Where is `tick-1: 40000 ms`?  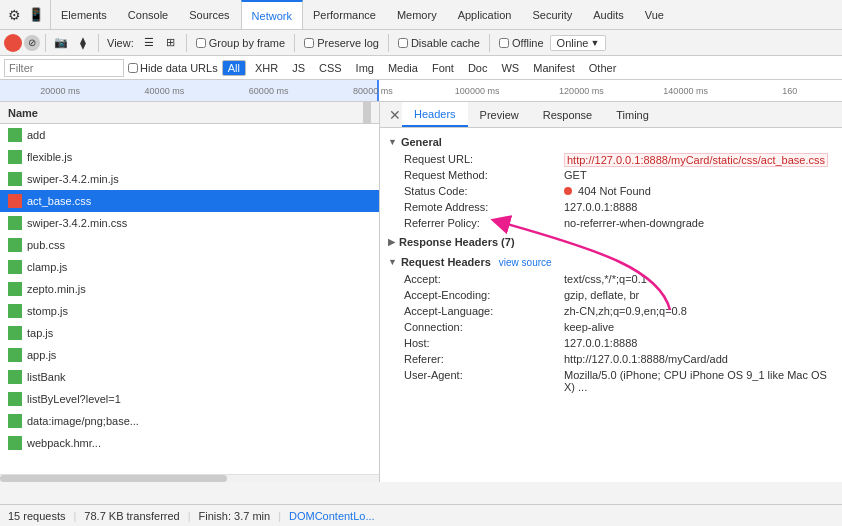 tick-1: 40000 ms is located at coordinates (164, 91).